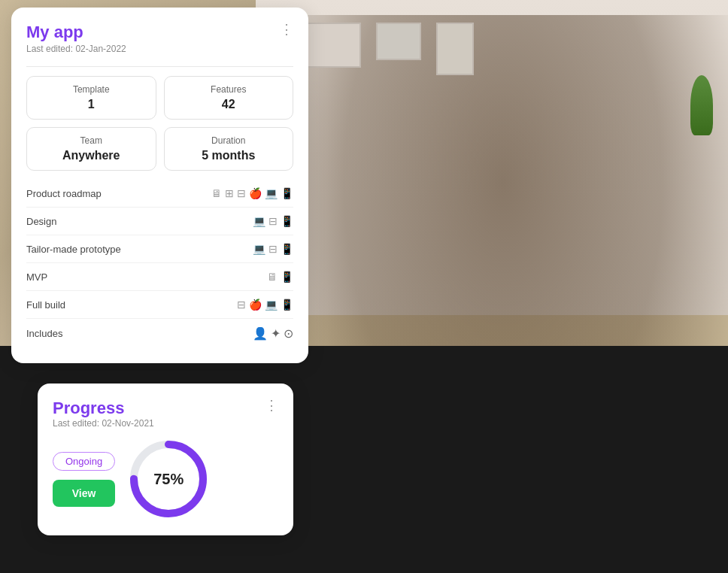 The image size is (728, 573). What do you see at coordinates (260, 334) in the screenshot?
I see `person-icon: 👤` at bounding box center [260, 334].